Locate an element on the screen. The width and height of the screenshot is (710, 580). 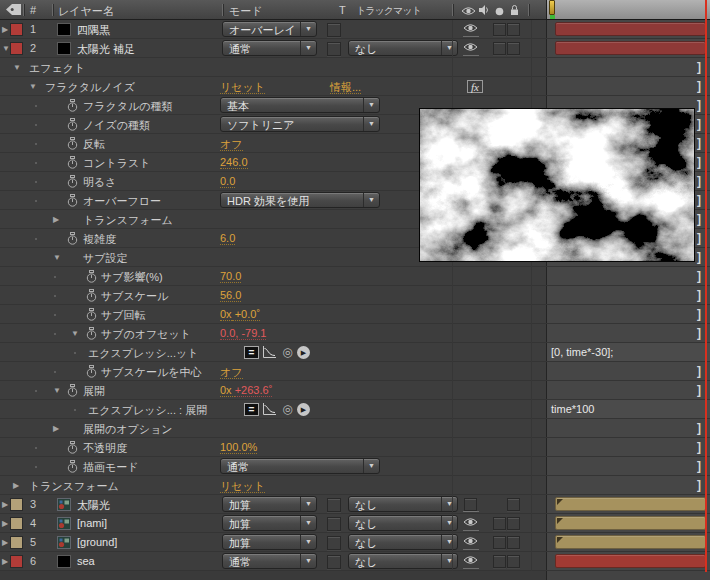
expression-menu-icon: ▶ is located at coordinates (304, 410).